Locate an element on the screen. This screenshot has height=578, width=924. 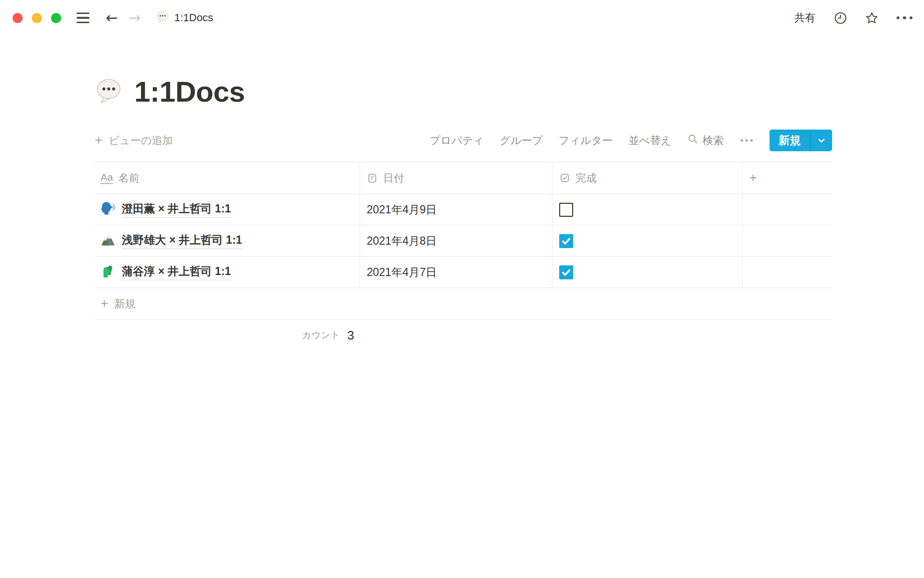
window-topbar: ← → 1:1Docs 共有 is located at coordinates (462, 15).